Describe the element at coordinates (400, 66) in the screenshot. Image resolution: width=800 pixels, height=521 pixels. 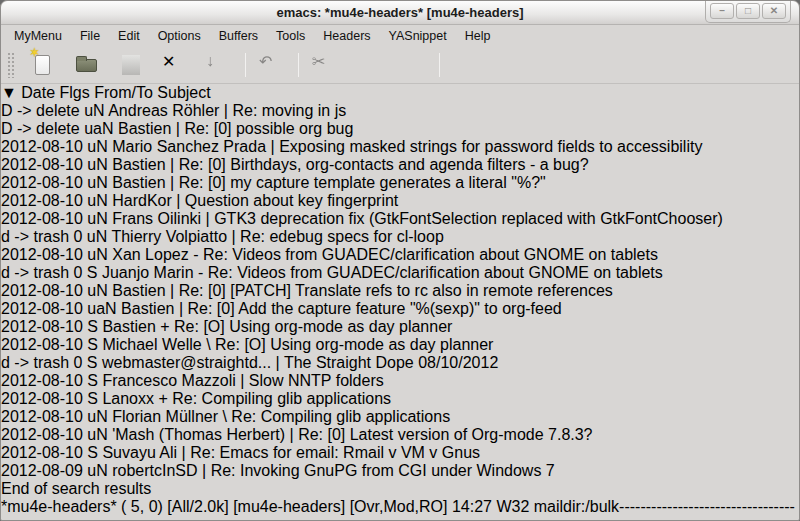
I see `tool-bar: ✶✕↓↶✂` at that location.